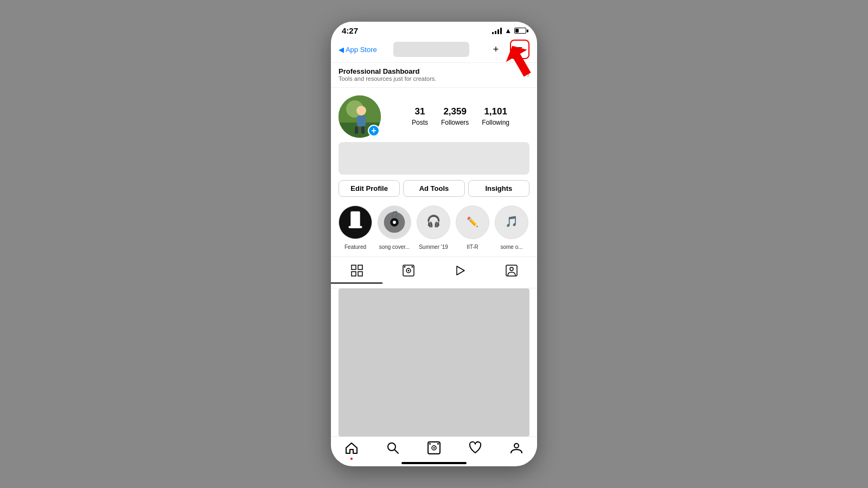 The height and width of the screenshot is (488, 868). I want to click on tab-grid, so click(357, 272).